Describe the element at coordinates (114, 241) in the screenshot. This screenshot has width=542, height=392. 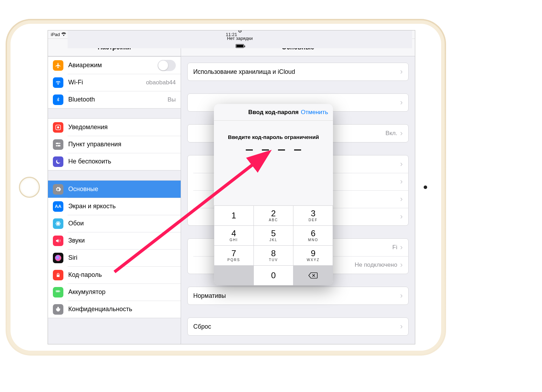
I see `sidebar-item-speaker: Звуки` at that location.